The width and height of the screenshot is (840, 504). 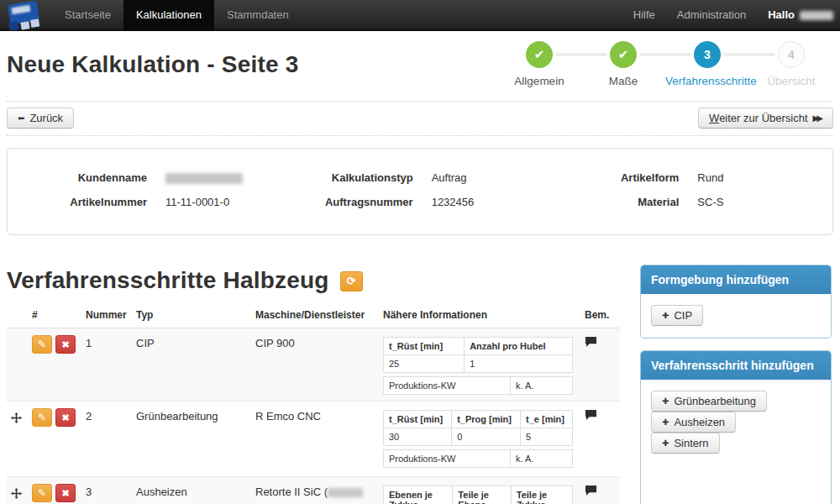 What do you see at coordinates (478, 495) in the screenshot?
I see `row-info-table: Ebenen je Zyklus Teile je Ebene Teile je…` at bounding box center [478, 495].